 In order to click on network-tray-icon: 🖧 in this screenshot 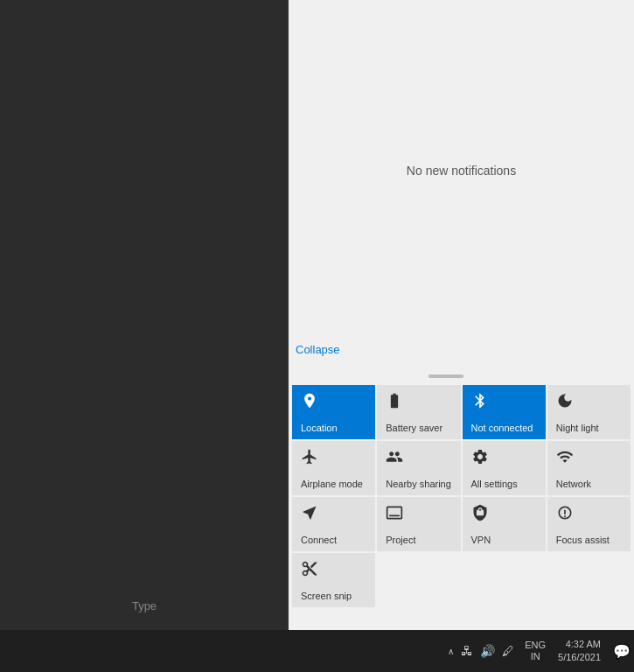, I will do `click(467, 651)`.